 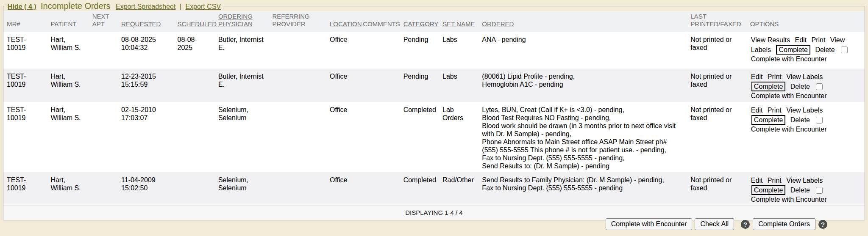 I want to click on export-csv-link: Export CSV, so click(x=203, y=7).